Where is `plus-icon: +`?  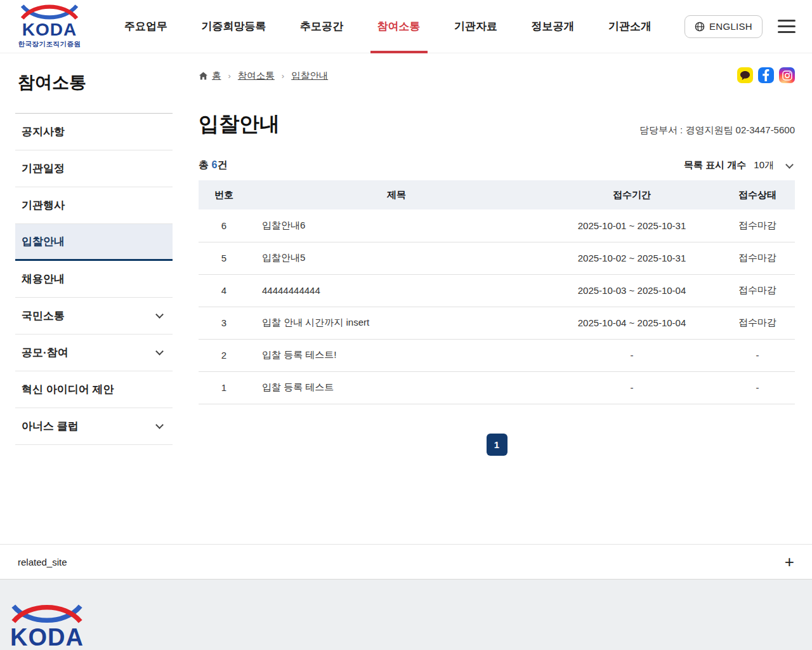 plus-icon: + is located at coordinates (789, 562).